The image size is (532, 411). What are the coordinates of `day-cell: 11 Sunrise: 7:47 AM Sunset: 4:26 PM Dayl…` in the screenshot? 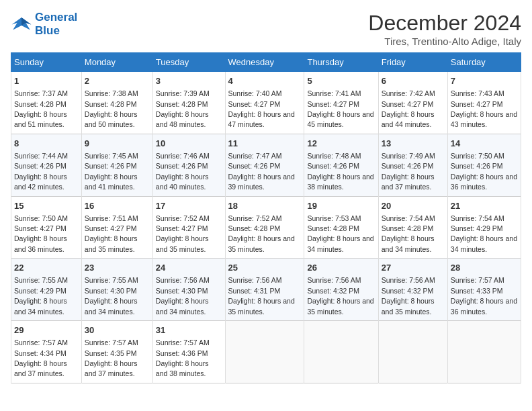 It's located at (265, 165).